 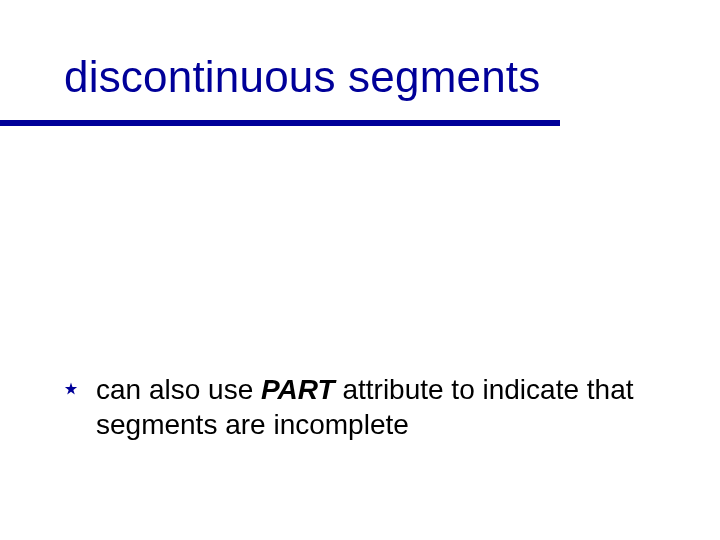 What do you see at coordinates (302, 77) in the screenshot?
I see `slide-title: discontinuous segments` at bounding box center [302, 77].